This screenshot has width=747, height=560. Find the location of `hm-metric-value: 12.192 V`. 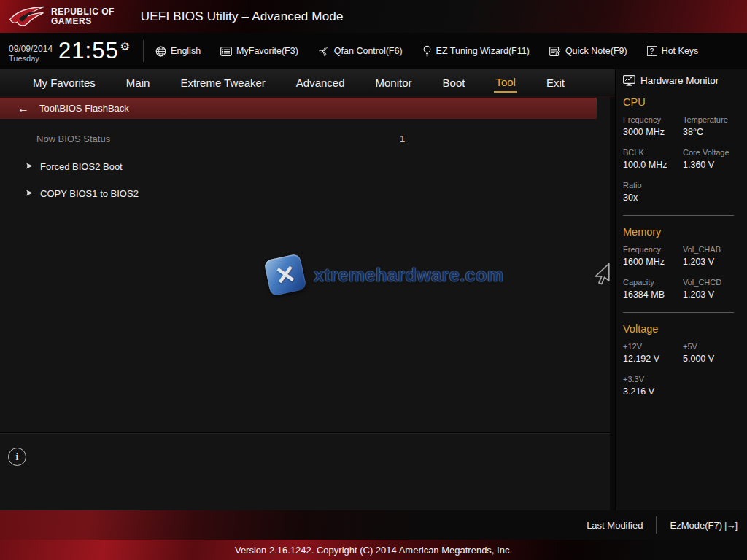

hm-metric-value: 12.192 V is located at coordinates (653, 359).